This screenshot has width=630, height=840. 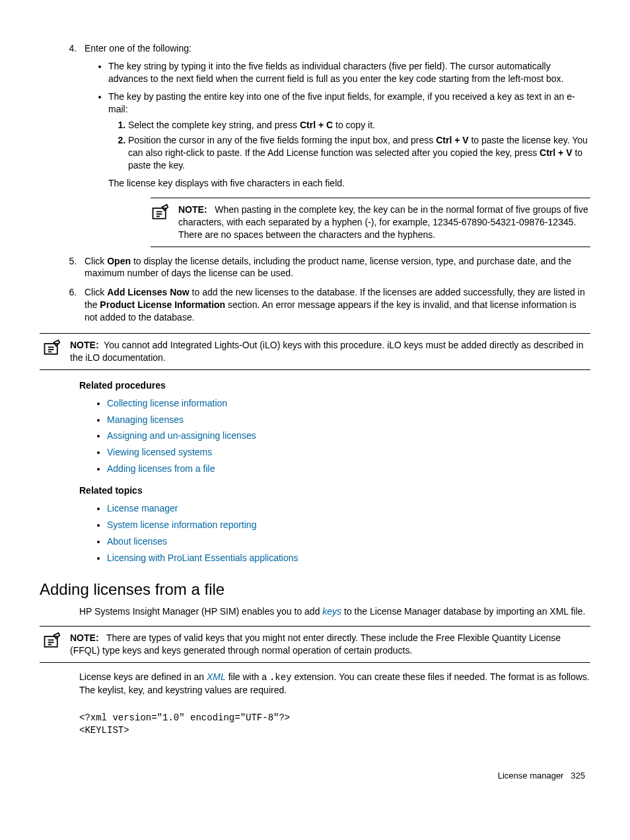 What do you see at coordinates (335, 683) in the screenshot?
I see `para-2: License keys are defined in an XML file …` at bounding box center [335, 683].